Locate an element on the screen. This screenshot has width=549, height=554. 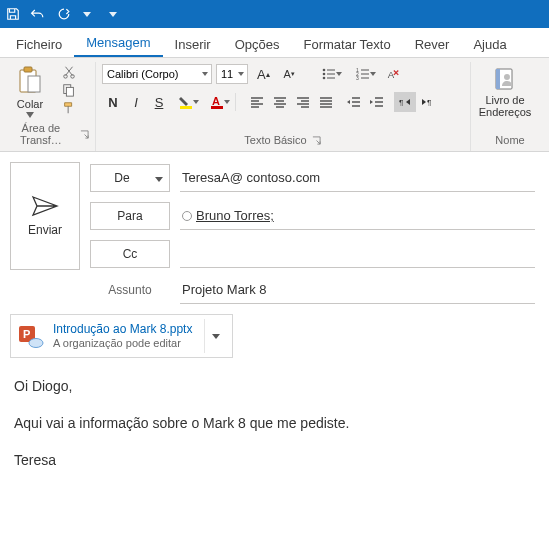
from-value: TeresaA@ contoso.com is located at coordinates (251, 178).